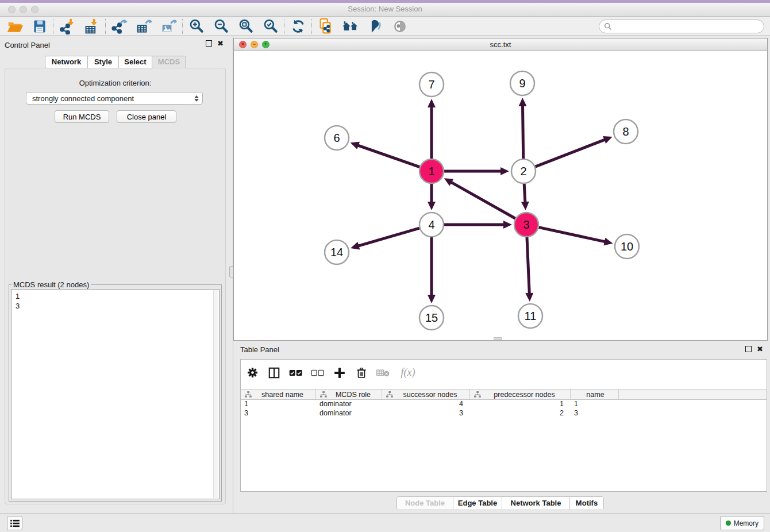 The height and width of the screenshot is (532, 770). I want to click on column-header-successor-nodes: successor nodes, so click(426, 394).